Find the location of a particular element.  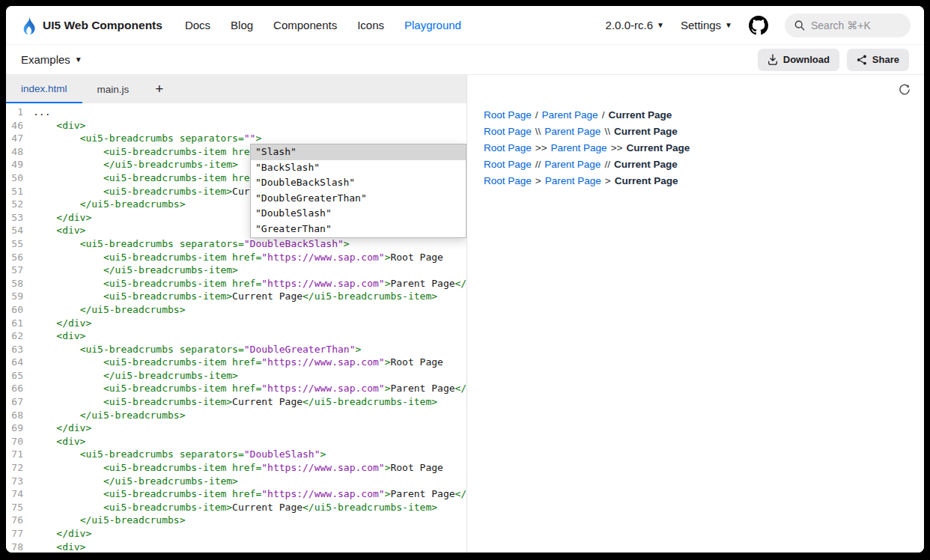

line-number: 56 is located at coordinates (19, 258).